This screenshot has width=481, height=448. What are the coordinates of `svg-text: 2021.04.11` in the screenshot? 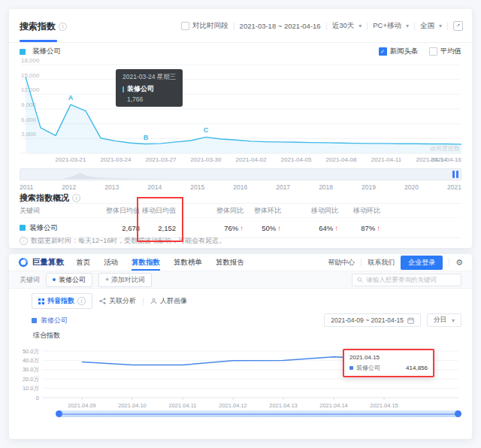 It's located at (183, 406).